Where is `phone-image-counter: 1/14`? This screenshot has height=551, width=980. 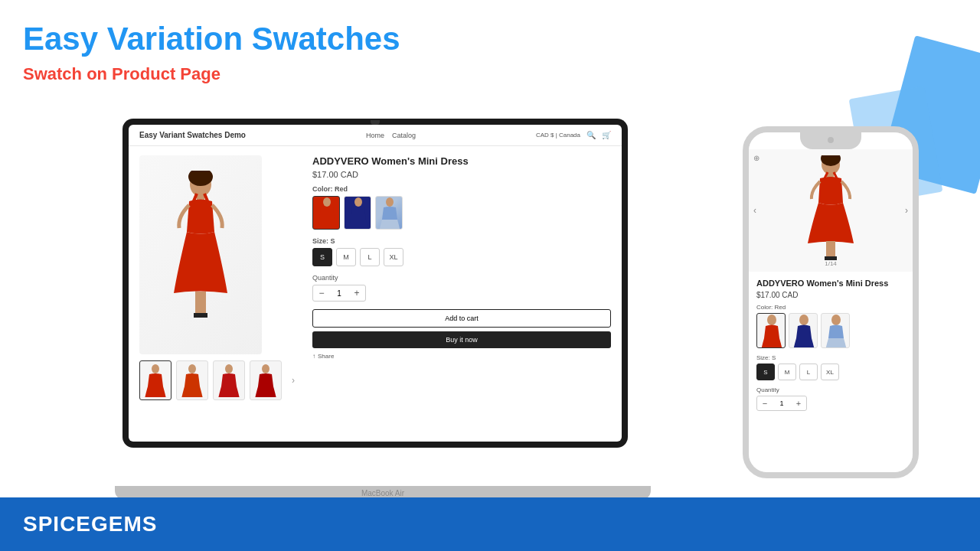 phone-image-counter: 1/14 is located at coordinates (831, 263).